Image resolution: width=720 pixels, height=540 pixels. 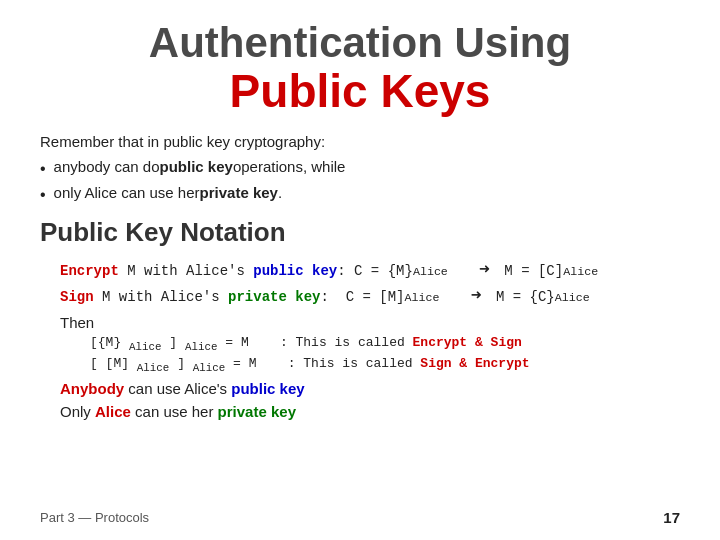 I want to click on only-alice-row: Only Alice can use her private key, so click(x=370, y=412).